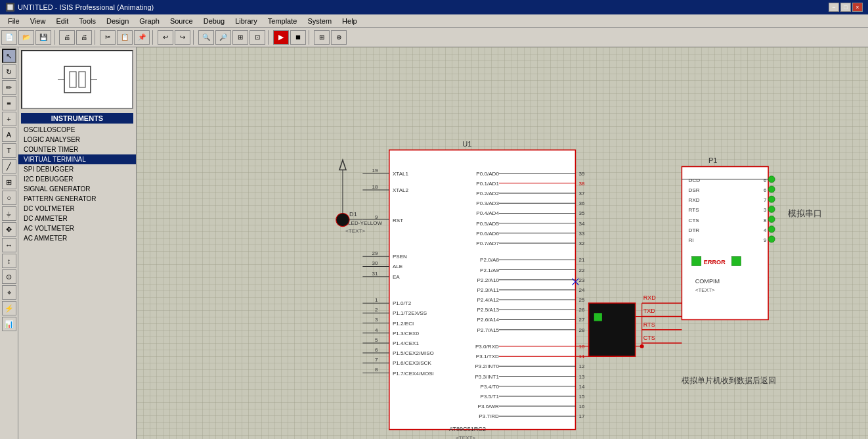 The image size is (868, 439). Describe the element at coordinates (695, 191) in the screenshot. I see `svg-text: DSR` at that location.